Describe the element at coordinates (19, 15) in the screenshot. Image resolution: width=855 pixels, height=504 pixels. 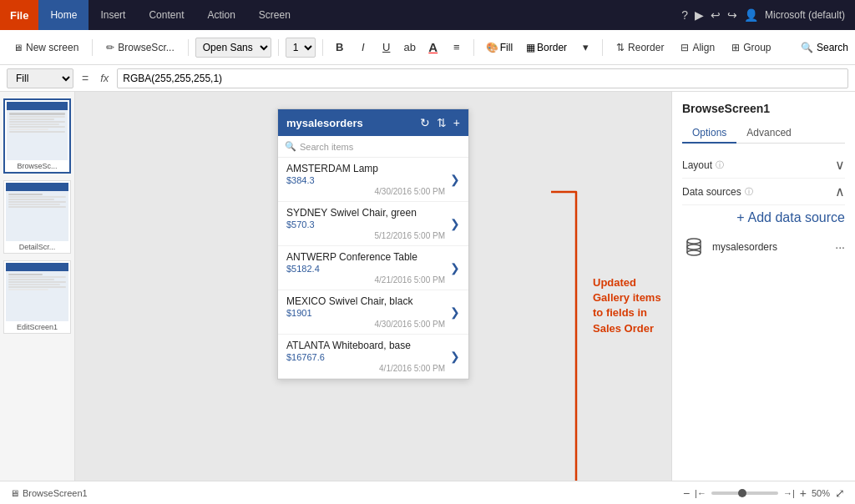
I see `menu-logo: File` at that location.